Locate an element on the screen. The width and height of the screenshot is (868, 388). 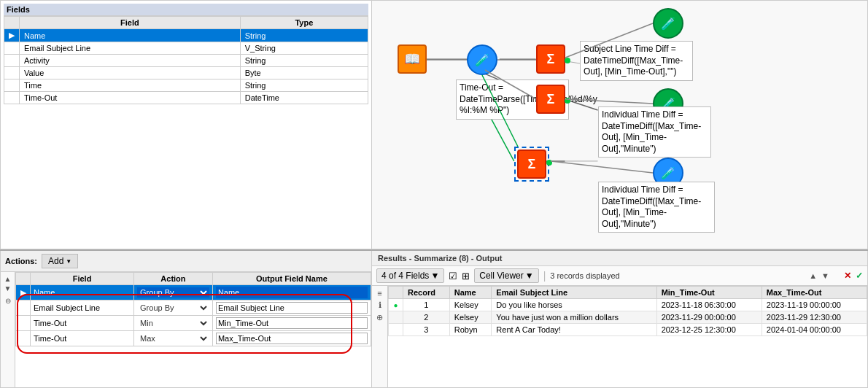
list-icon: ≡ is located at coordinates (379, 293).